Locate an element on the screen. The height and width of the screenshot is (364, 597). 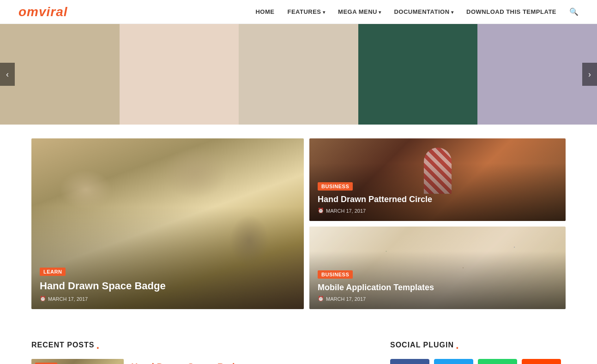
recent-post-thumbnail: LEARN is located at coordinates (78, 362).